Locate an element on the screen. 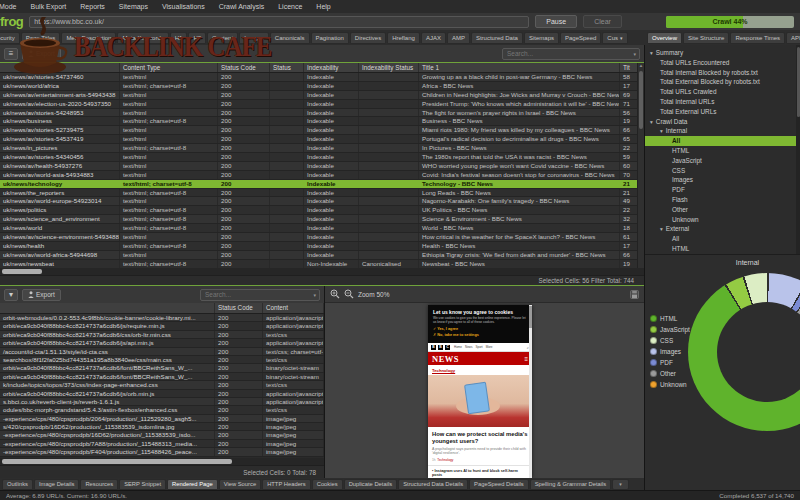  overview-tree-item: Images is located at coordinates (722, 180).